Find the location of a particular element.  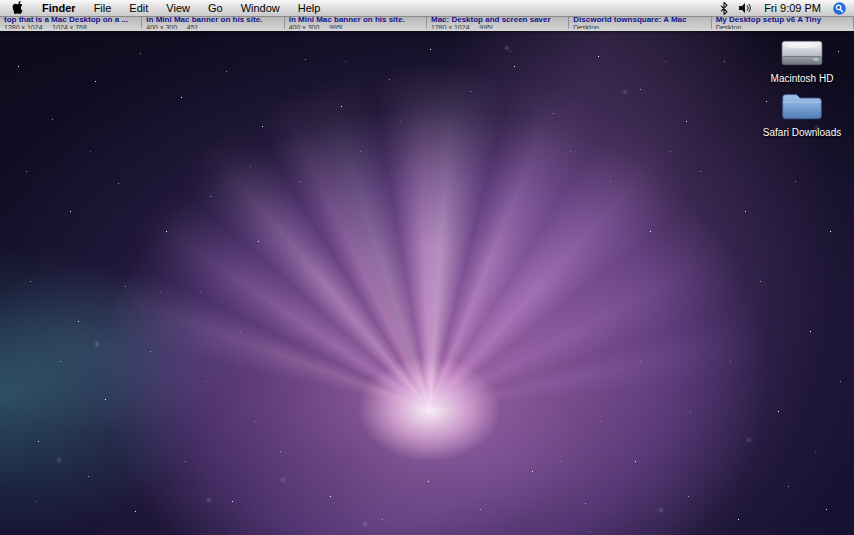

menu-bar-clock: Fri 9:09 PM is located at coordinates (792, 8).